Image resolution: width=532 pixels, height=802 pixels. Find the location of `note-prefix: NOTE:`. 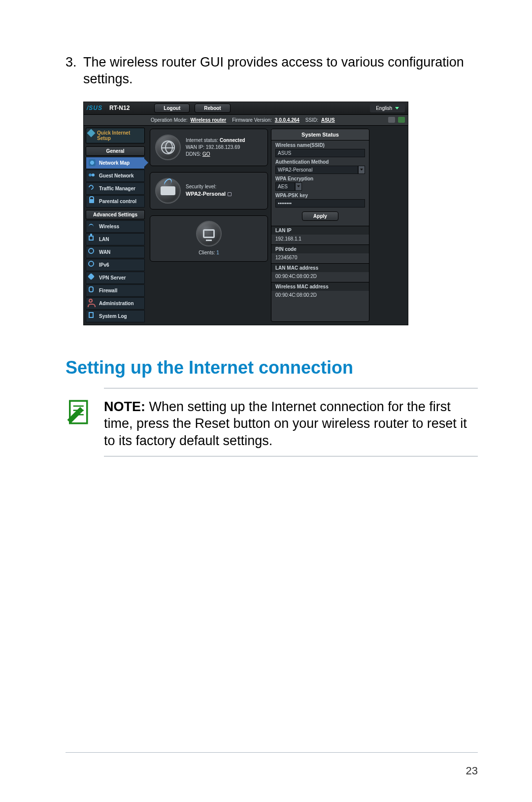

note-prefix: NOTE: is located at coordinates (125, 407).